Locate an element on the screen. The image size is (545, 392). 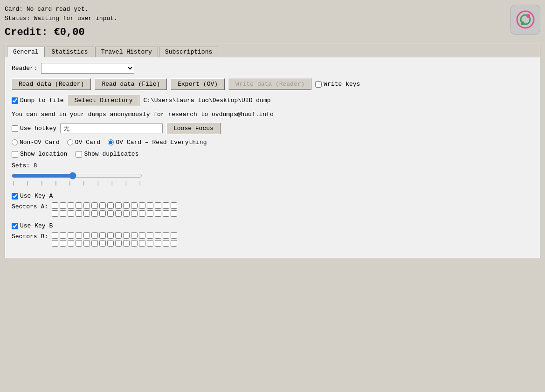
reader-select is located at coordinates (88, 68).